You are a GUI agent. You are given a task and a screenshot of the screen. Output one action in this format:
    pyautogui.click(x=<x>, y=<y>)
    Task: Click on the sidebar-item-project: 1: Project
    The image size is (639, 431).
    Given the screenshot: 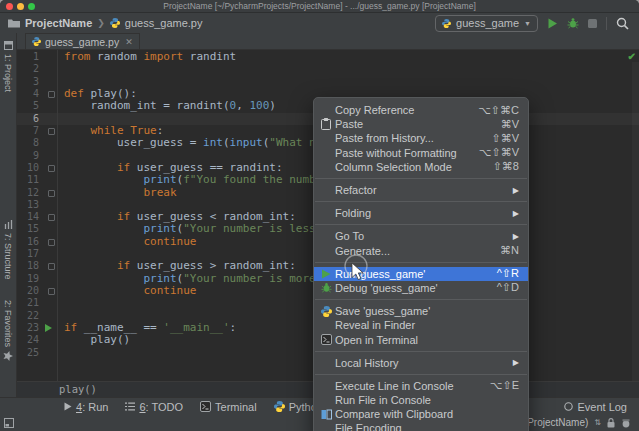 What is the action you would take?
    pyautogui.click(x=8, y=66)
    